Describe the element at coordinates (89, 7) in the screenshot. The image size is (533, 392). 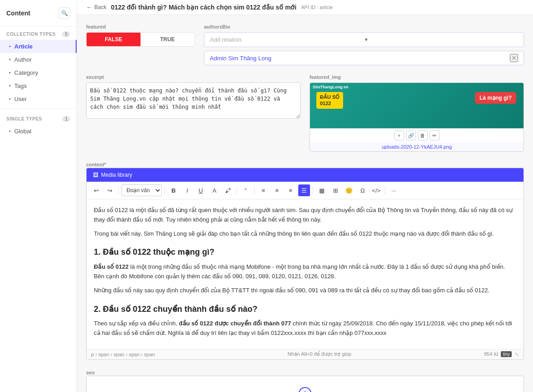
I see `back-arrow-icon: ←` at that location.